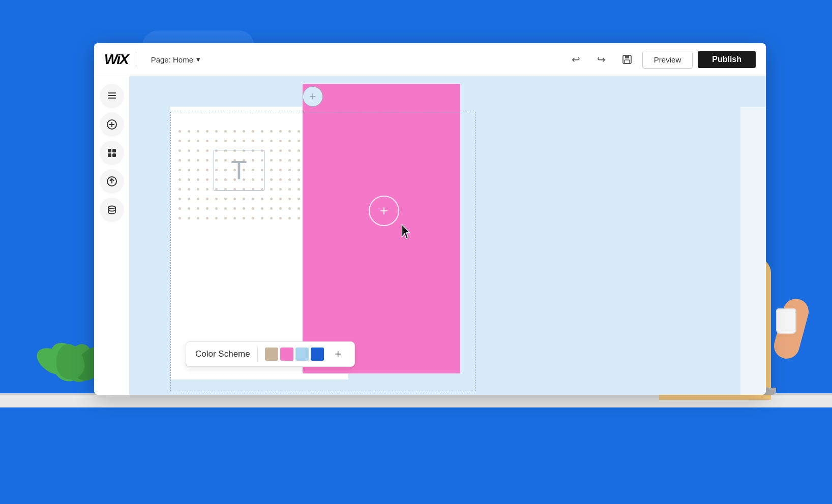  I want to click on add-section-top-button: +, so click(313, 97).